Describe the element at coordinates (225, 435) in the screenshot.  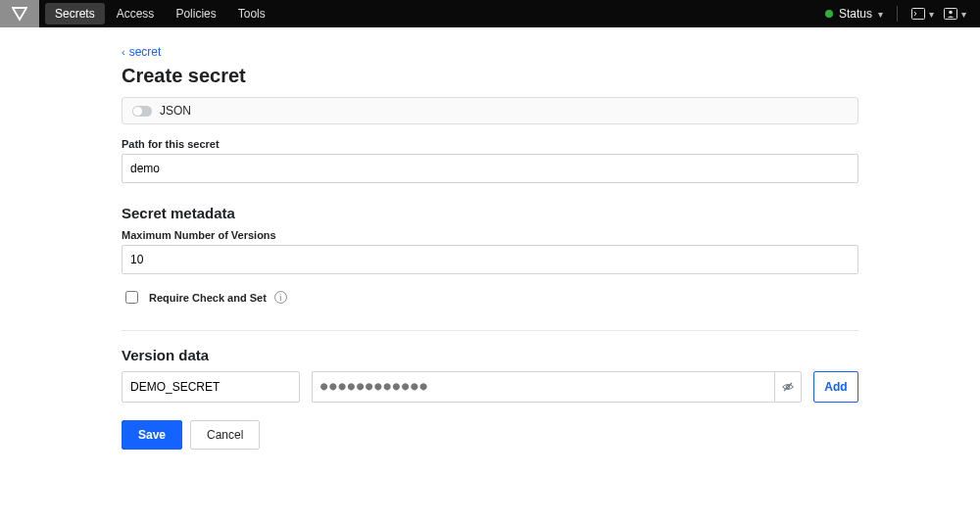
I see `cancel-button: Cancel` at that location.